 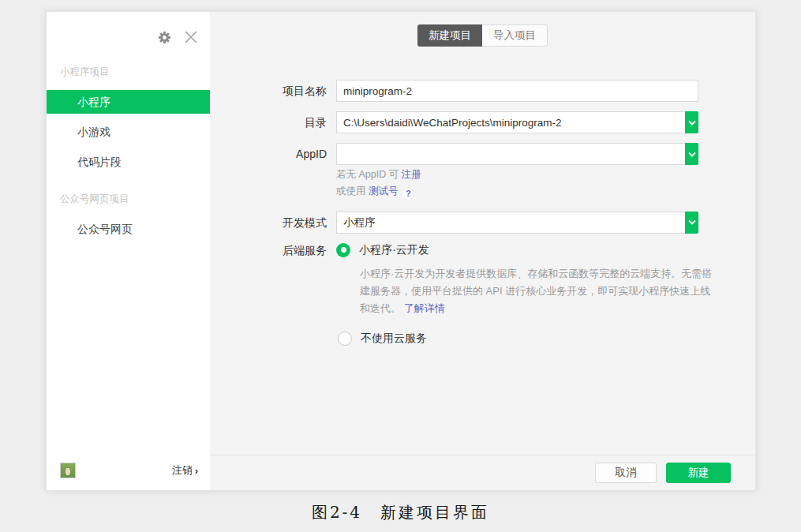 What do you see at coordinates (450, 36) in the screenshot?
I see `tab-new-project: 新建项目` at bounding box center [450, 36].